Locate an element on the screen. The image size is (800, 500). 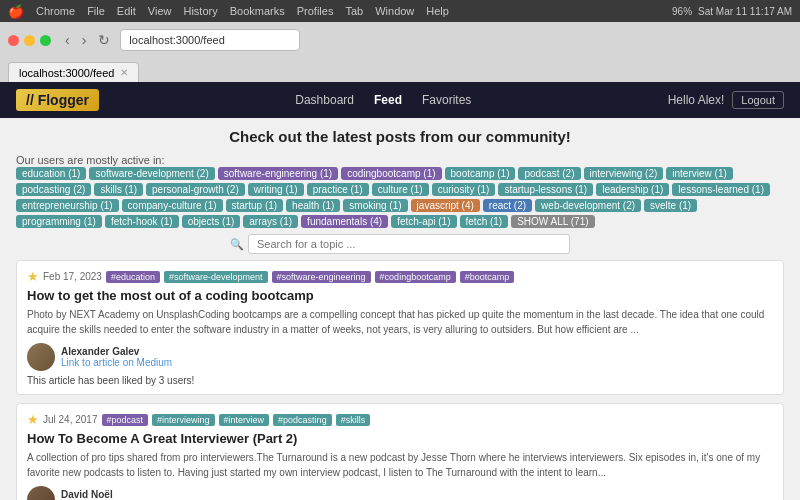
topic-tag: company-culture (1) is located at coordinates (172, 206).